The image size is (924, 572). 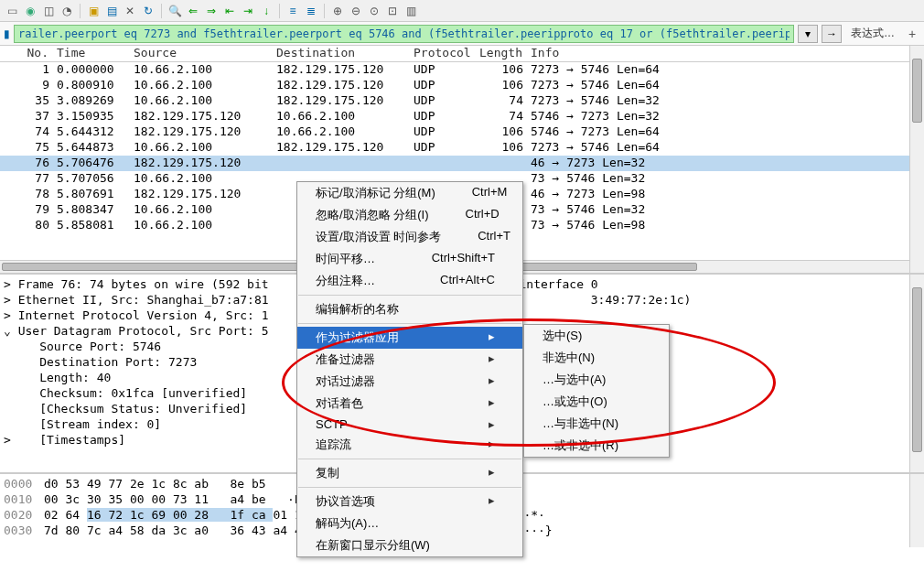 I want to click on step-right-icon: ⇥, so click(x=248, y=11).